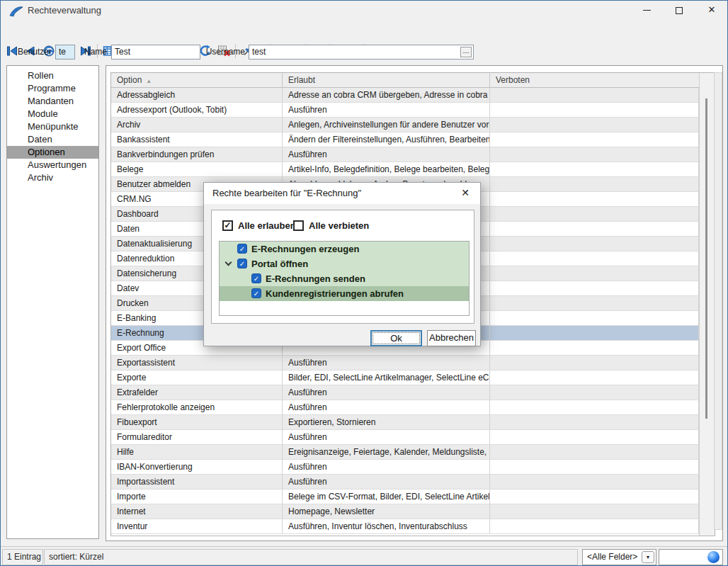  What do you see at coordinates (387, 125) in the screenshot?
I see `cell-erlaubt: Anlegen, Archiveinstellungen für andere …` at bounding box center [387, 125].